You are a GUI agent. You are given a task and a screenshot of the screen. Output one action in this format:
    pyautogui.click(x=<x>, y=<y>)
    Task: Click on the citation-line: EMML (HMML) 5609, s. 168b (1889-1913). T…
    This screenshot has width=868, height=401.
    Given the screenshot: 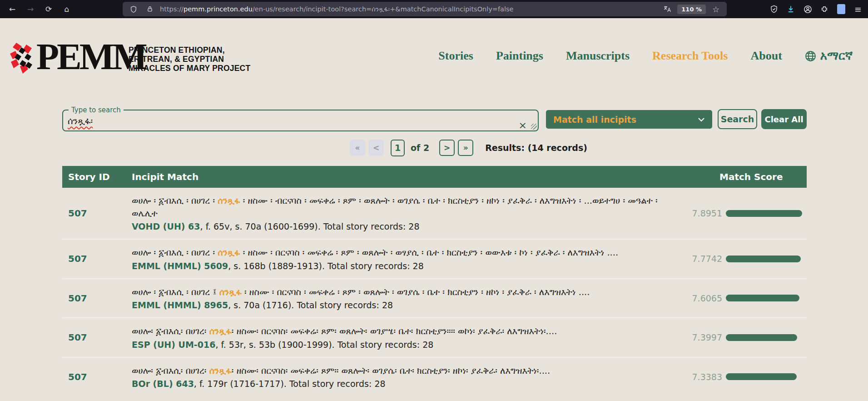 What is the action you would take?
    pyautogui.click(x=405, y=266)
    